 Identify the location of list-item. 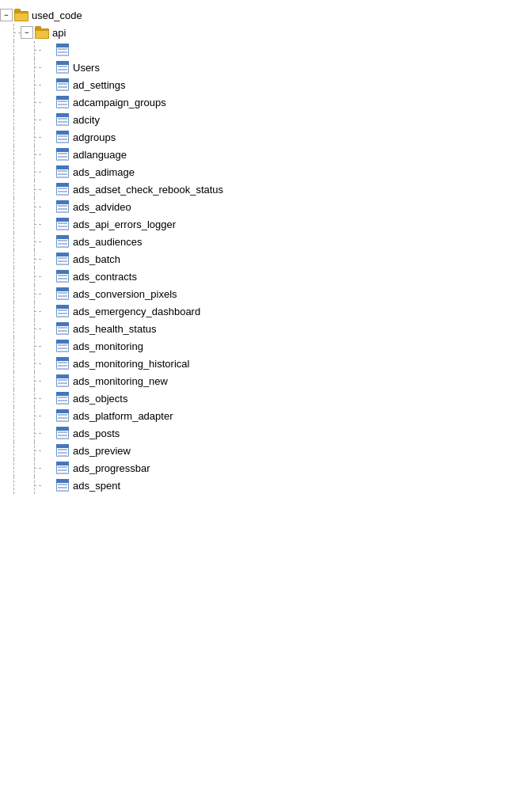
(266, 50).